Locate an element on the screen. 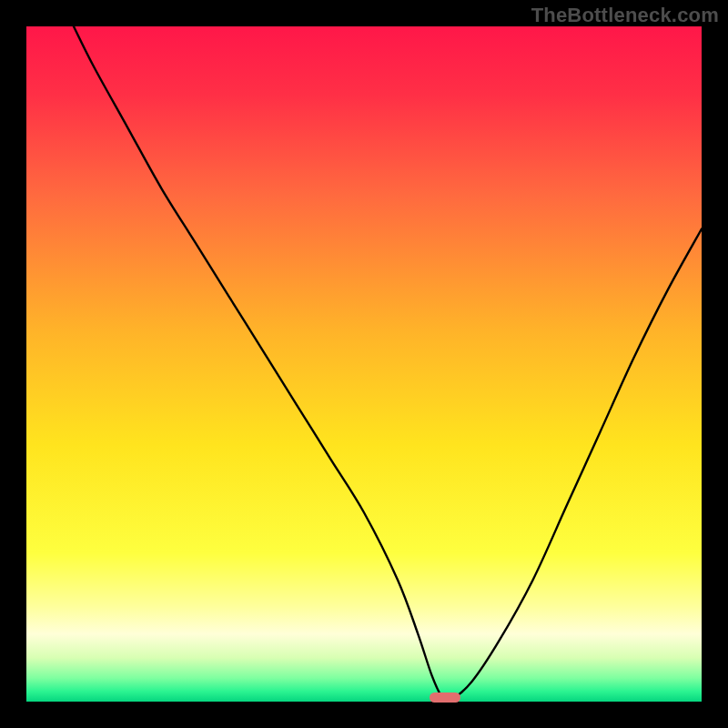 Image resolution: width=728 pixels, height=728 pixels. optimum-marker is located at coordinates (444, 697).